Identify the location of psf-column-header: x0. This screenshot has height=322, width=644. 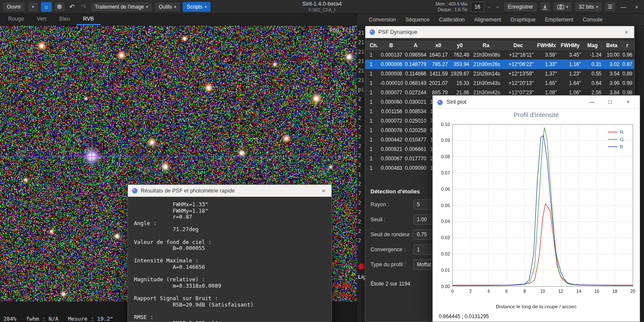
(440, 45).